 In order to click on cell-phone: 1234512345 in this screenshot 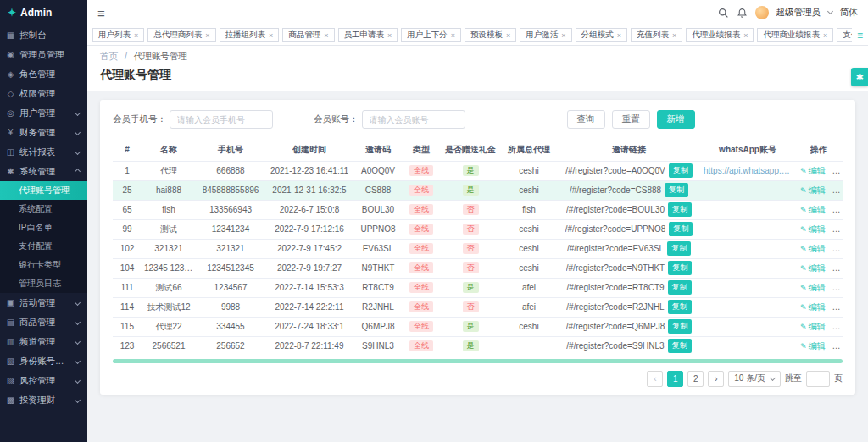, I will do `click(231, 268)`.